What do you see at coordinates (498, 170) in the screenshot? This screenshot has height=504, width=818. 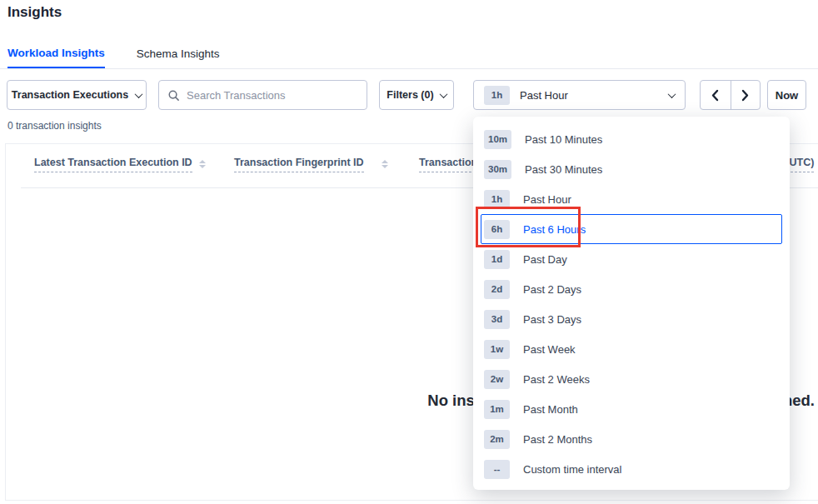 I see `interval-badge: 30m` at bounding box center [498, 170].